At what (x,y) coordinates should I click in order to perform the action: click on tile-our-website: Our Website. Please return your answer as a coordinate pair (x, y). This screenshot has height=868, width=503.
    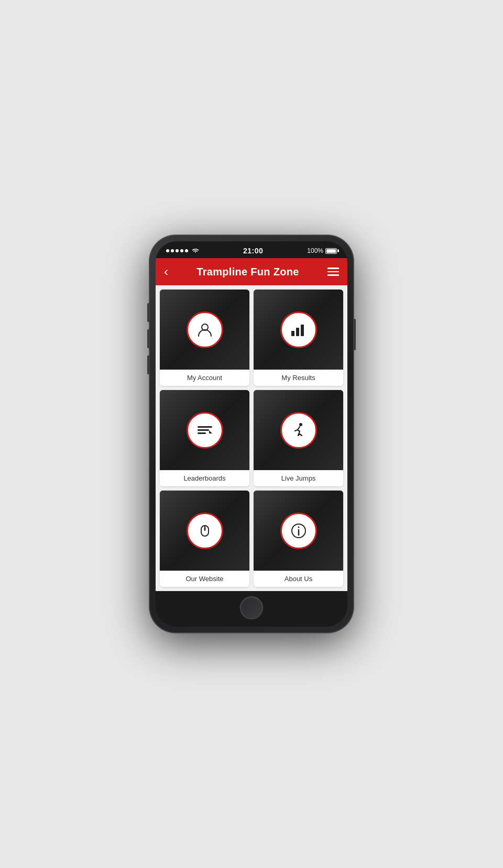
    Looking at the image, I should click on (204, 539).